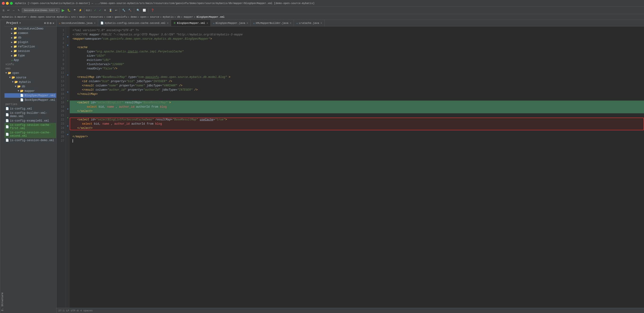  What do you see at coordinates (8, 3) in the screenshot?
I see `minimize-button` at bounding box center [8, 3].